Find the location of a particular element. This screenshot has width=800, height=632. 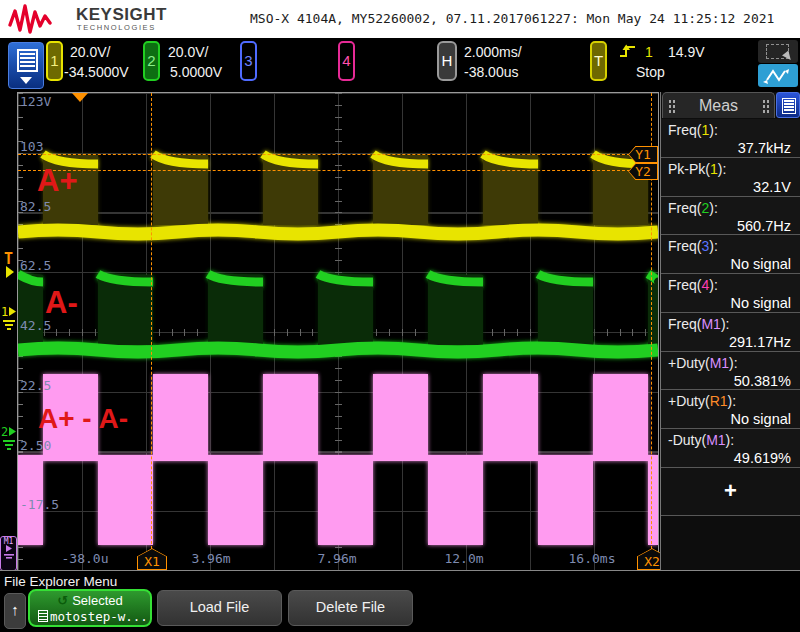

y-axis-label: 103 is located at coordinates (32, 146).